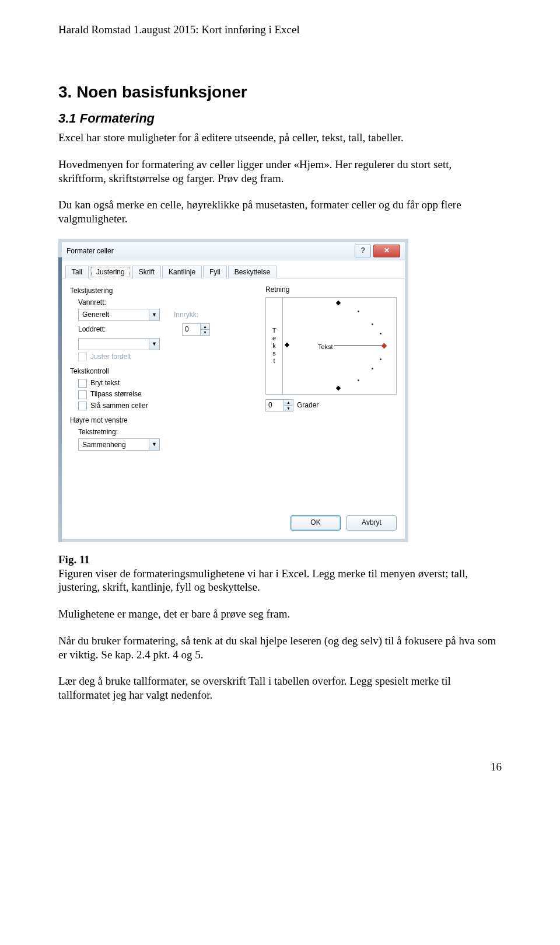 The height and width of the screenshot is (945, 560). What do you see at coordinates (233, 251) in the screenshot?
I see `dialog-titlebar: Formater celler ? ✕` at bounding box center [233, 251].